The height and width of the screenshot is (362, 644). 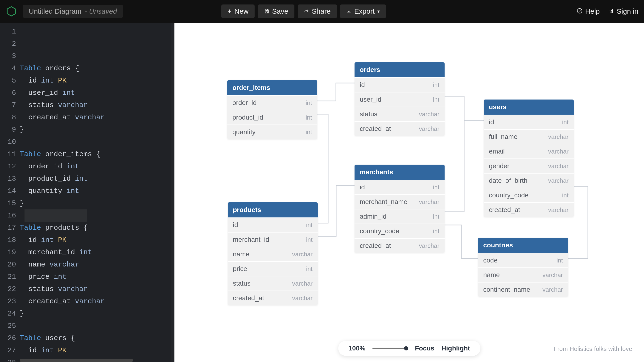 I want to click on code-line: product_id int, so click(x=95, y=179).